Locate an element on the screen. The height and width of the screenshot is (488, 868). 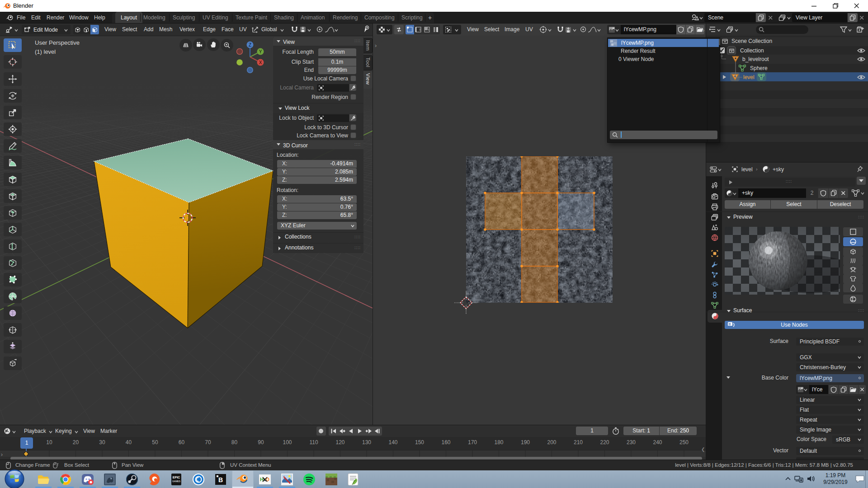
svg-text: GAMES is located at coordinates (176, 481).